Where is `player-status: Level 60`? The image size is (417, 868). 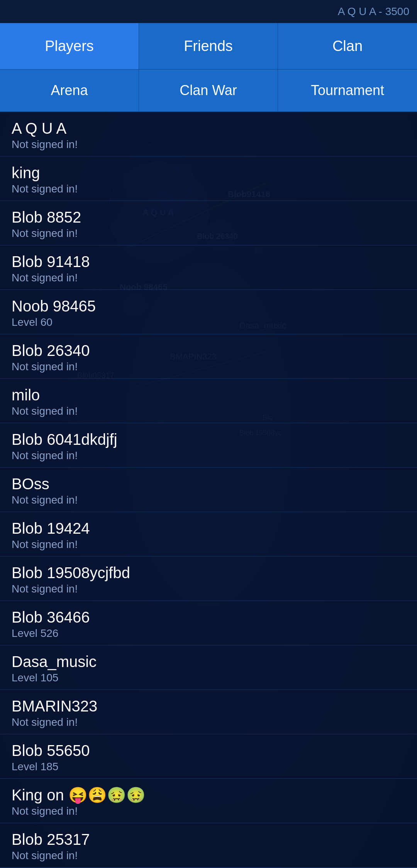
player-status: Level 60 is located at coordinates (208, 322).